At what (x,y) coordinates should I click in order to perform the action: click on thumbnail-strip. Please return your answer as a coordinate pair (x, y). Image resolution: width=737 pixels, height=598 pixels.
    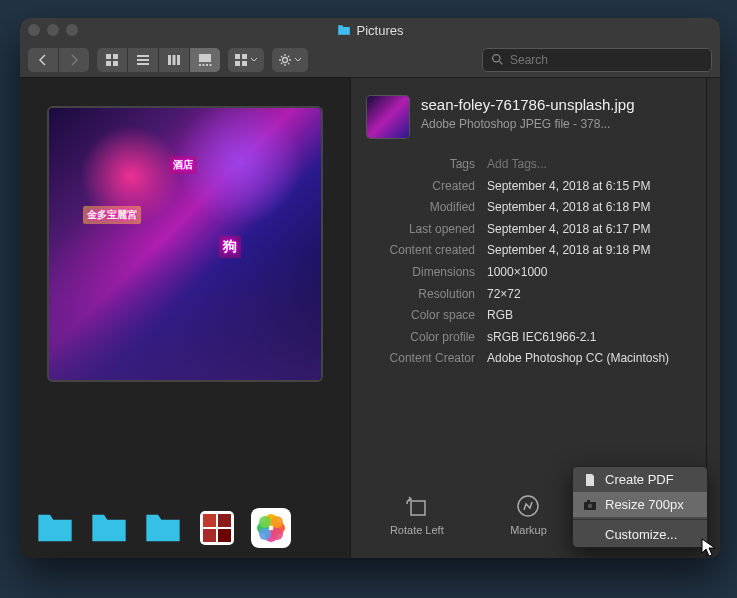
    Looking at the image, I should click on (185, 526).